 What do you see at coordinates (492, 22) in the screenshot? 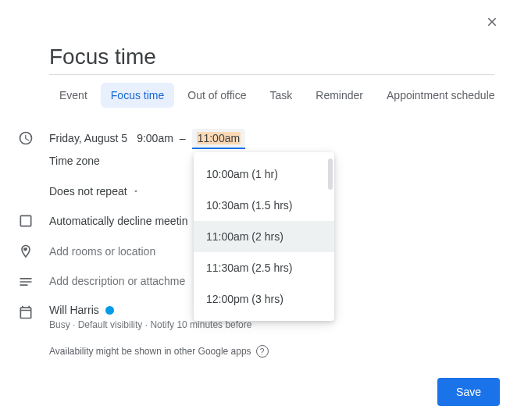
I see `close-icon` at bounding box center [492, 22].